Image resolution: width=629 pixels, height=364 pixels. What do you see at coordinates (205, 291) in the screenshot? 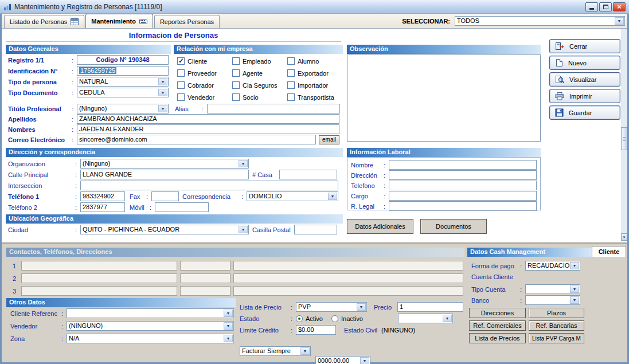
I see `contact3-field2` at bounding box center [205, 291].